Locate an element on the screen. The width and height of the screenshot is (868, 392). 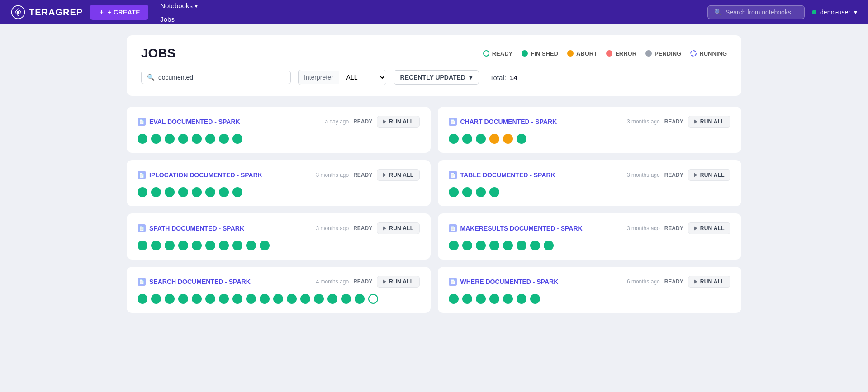
job-card: 📄 SPATH DOCUMENTED - SPARK 3 months ago … is located at coordinates (279, 236).